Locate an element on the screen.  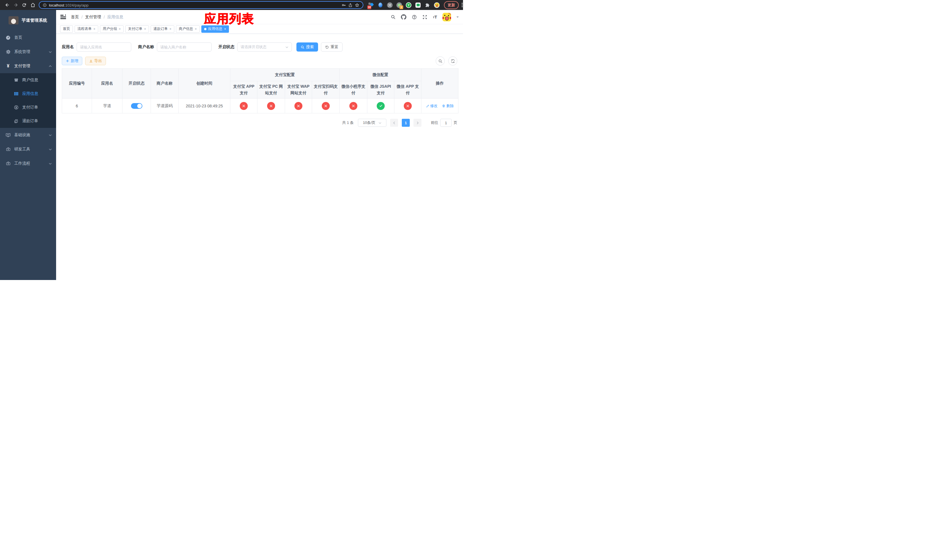
tab-process-form: 流程表单× is located at coordinates (86, 29).